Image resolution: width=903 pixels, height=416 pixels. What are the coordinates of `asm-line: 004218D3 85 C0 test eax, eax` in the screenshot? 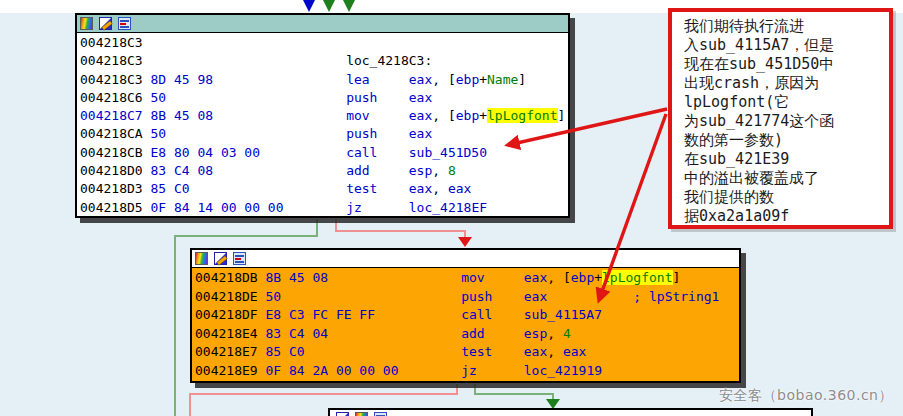 It's located at (324, 189).